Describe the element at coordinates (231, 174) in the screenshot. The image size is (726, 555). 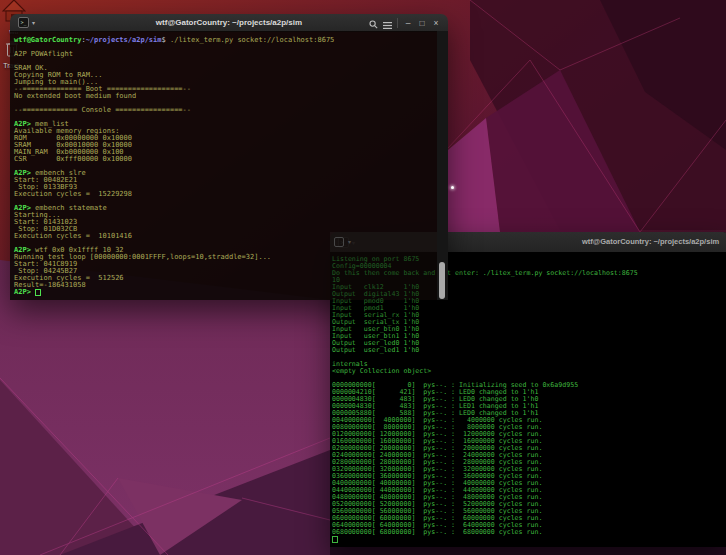
I see `terminal-line: A2P> embench slre` at that location.